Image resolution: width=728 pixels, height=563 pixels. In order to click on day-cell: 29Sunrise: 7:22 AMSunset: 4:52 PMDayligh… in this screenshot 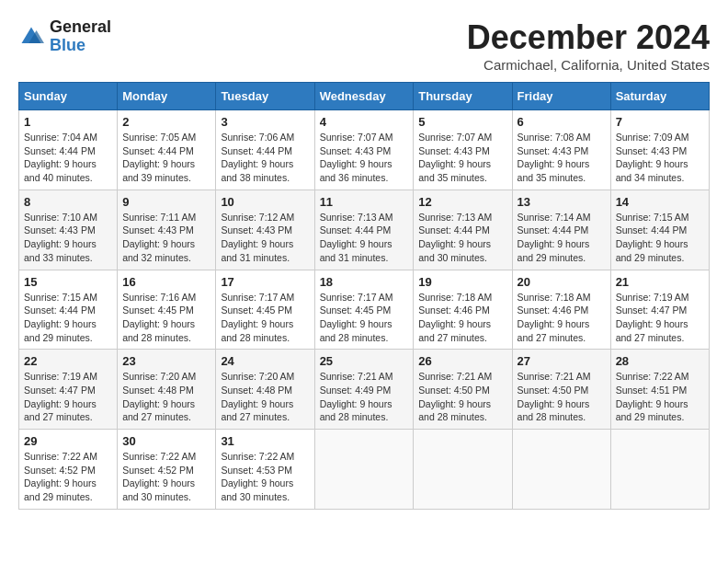, I will do `click(68, 469)`.